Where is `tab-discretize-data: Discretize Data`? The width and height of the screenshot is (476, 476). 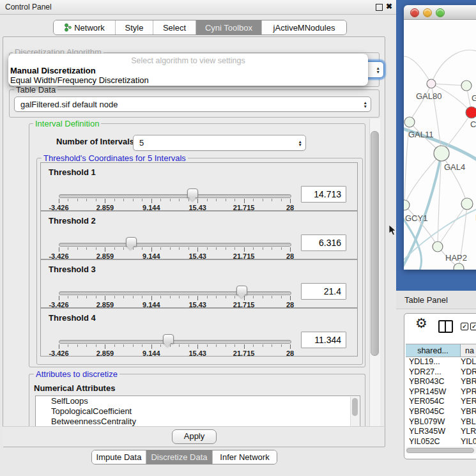 tab-discretize-data: Discretize Data is located at coordinates (179, 457).